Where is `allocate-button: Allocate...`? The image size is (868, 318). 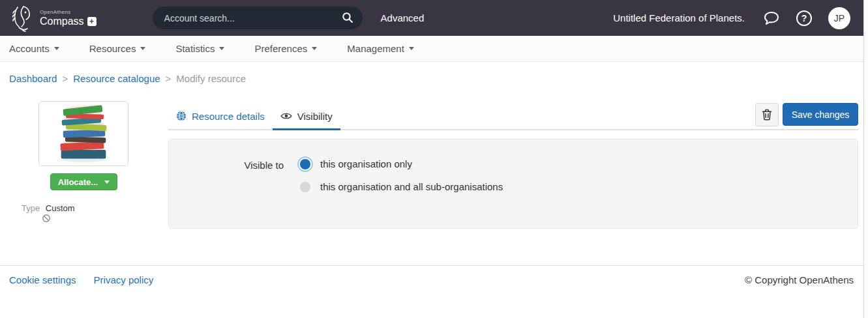
allocate-button: Allocate... is located at coordinates (83, 182).